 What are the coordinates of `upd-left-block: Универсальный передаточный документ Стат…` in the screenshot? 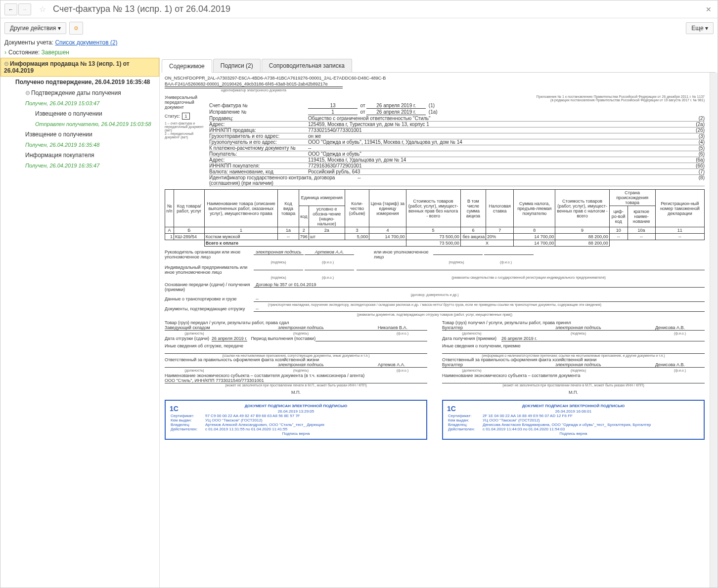 It's located at (187, 140).